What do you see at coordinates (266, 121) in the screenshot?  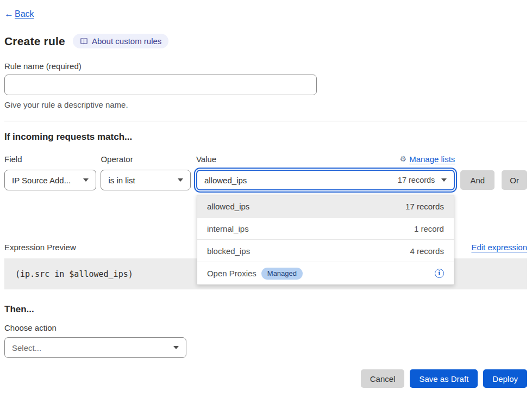 I see `section-divider` at bounding box center [266, 121].